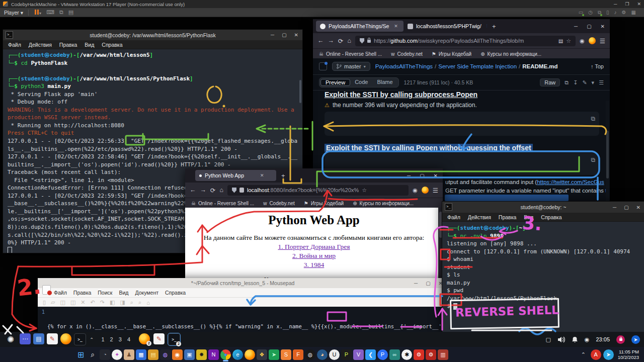  What do you see at coordinates (61, 12) in the screenshot?
I see `fullscreen-icon: ⧉` at bounding box center [61, 12].